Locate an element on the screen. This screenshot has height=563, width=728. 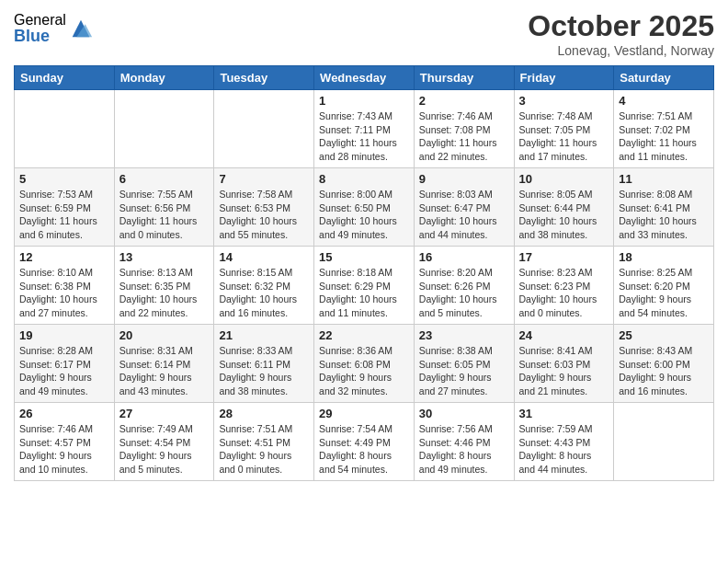
day-number: 12 is located at coordinates (64, 258).